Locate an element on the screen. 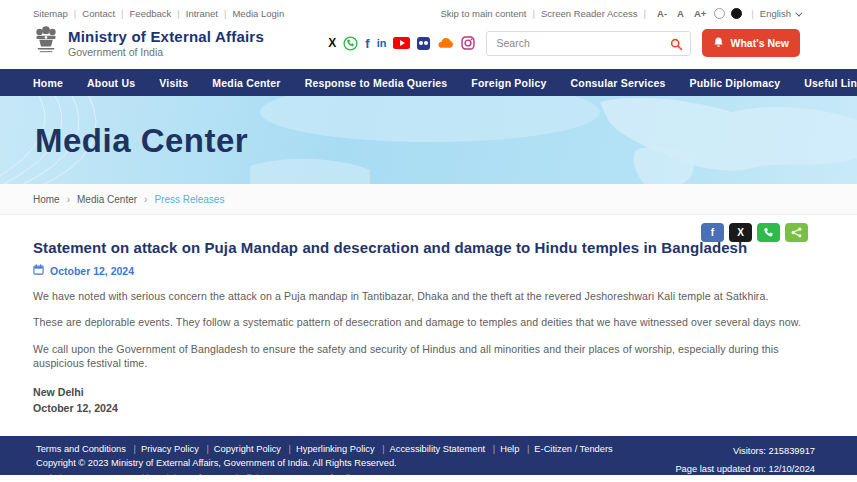 This screenshot has height=482, width=857. breadcrumb-media-center: Media Center is located at coordinates (116, 200).